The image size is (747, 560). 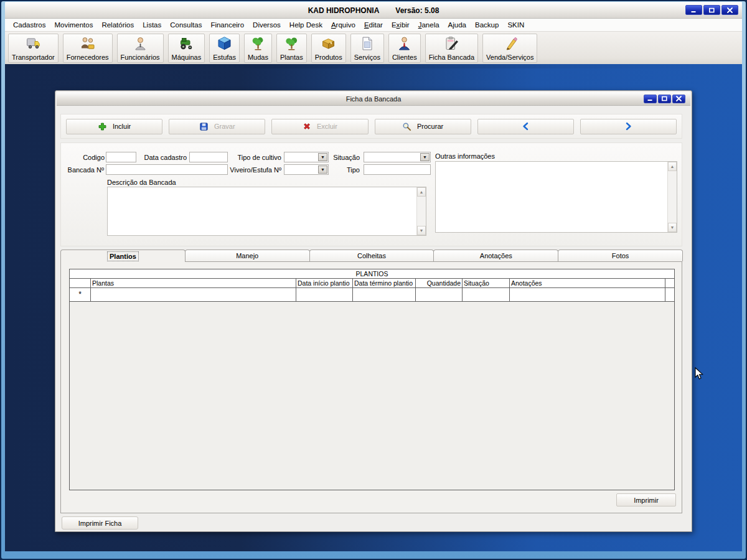 What do you see at coordinates (100, 523) in the screenshot?
I see `imprimir-ficha-button: Imprimir Ficha` at bounding box center [100, 523].